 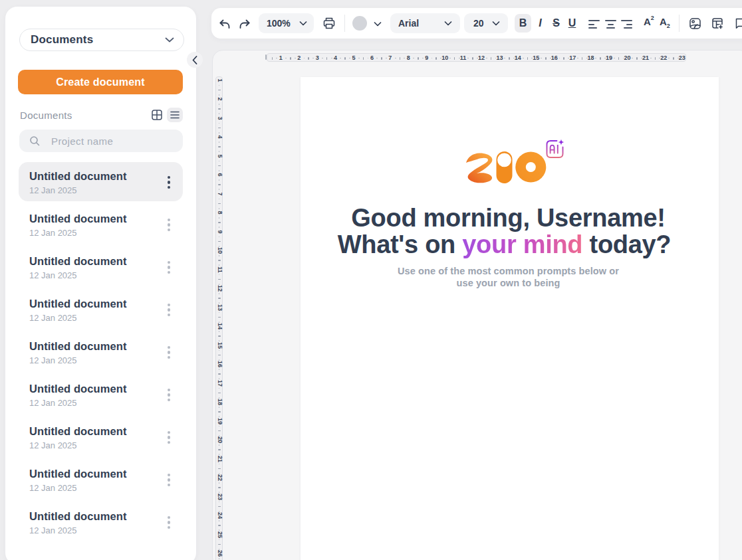 I want to click on superscript-button: A2, so click(x=649, y=23).